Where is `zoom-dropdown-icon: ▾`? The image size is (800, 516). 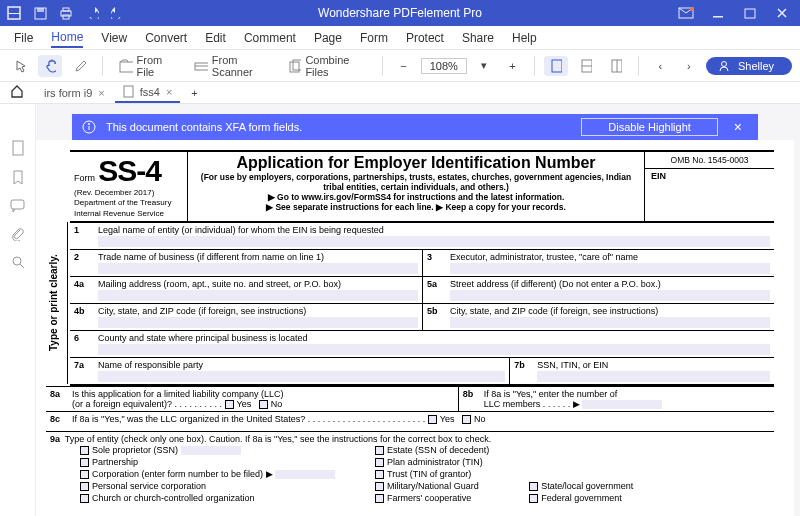 zoom-dropdown-icon: ▾ is located at coordinates (484, 66).